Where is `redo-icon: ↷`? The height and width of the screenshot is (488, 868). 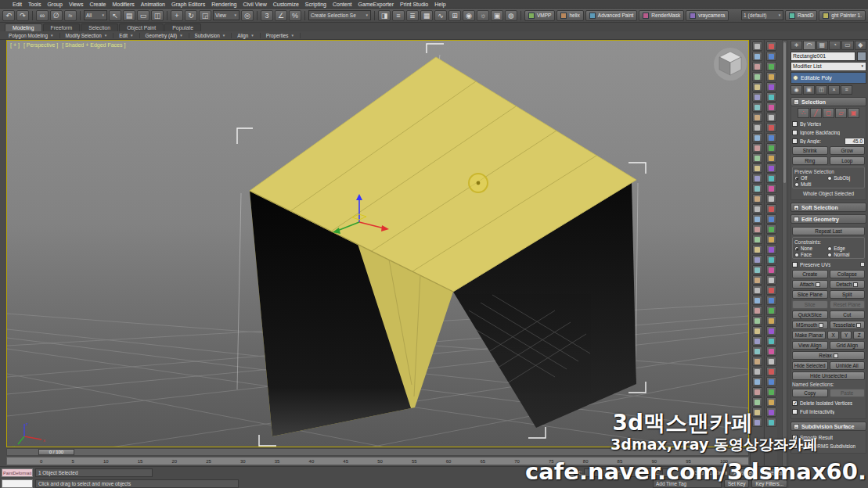
redo-icon: ↷ is located at coordinates (23, 16).